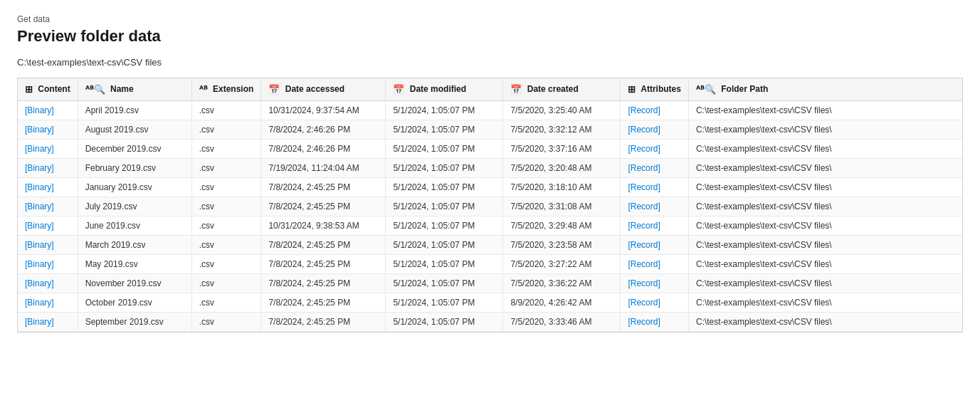  What do you see at coordinates (135, 111) in the screenshot?
I see `table-cell-1: April 2019.csv` at bounding box center [135, 111].